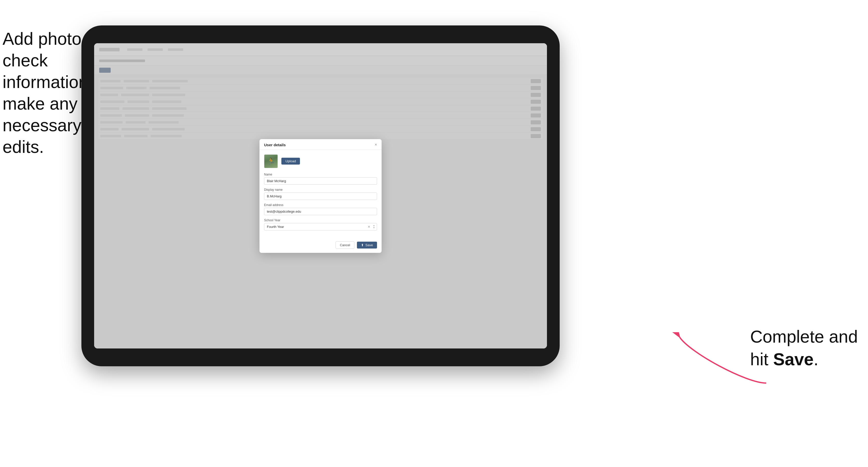 The height and width of the screenshot is (467, 868). I want to click on select-clear-icon: ✕, so click(369, 227).